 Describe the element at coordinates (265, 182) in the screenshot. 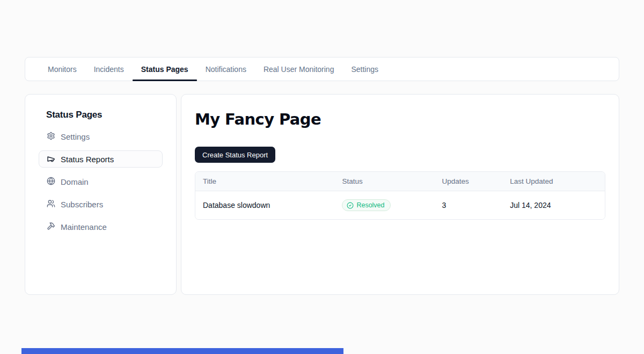

I see `column-header-title: Title` at that location.